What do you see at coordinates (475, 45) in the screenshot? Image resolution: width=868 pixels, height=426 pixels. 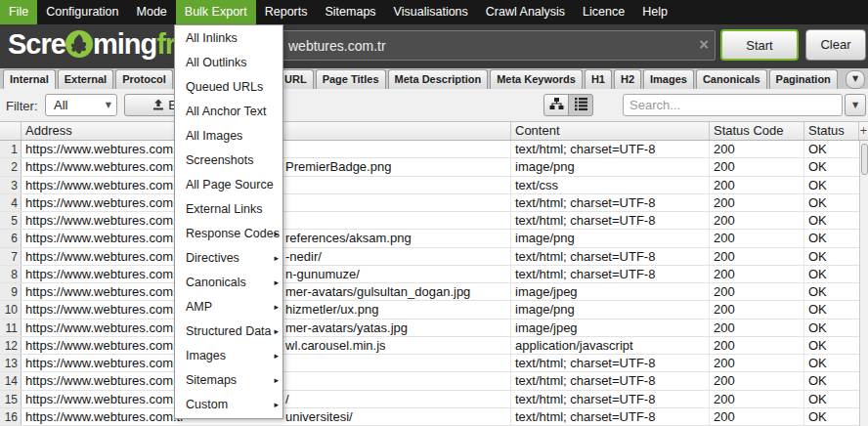 I see `url-input` at bounding box center [475, 45].